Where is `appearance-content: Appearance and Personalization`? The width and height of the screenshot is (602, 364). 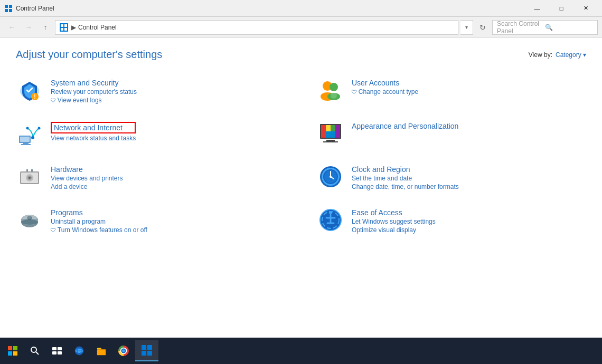
appearance-content: Appearance and Personalization is located at coordinates (405, 125).